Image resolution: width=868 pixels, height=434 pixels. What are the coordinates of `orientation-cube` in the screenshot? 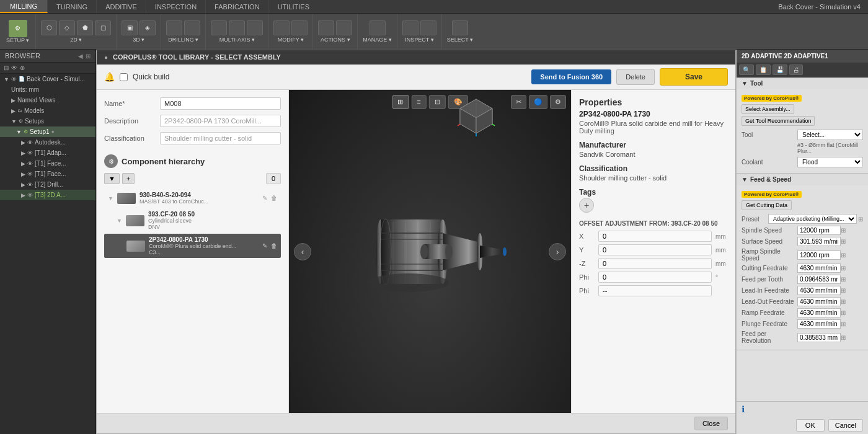 It's located at (476, 117).